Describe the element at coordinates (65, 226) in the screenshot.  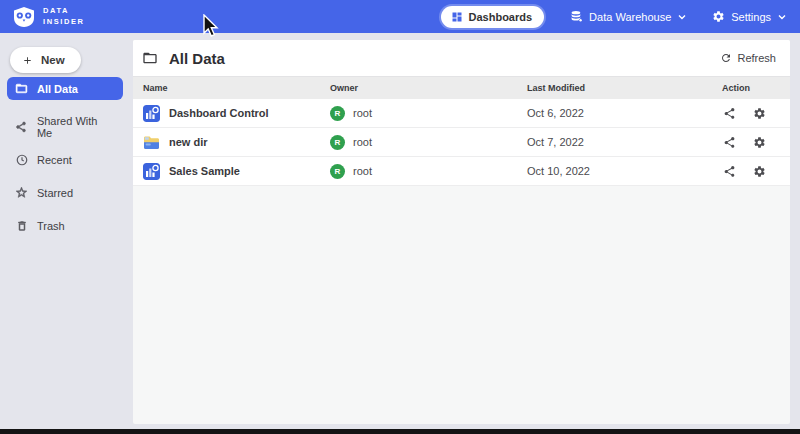
I see `sidebar-item-trash: Trash` at that location.